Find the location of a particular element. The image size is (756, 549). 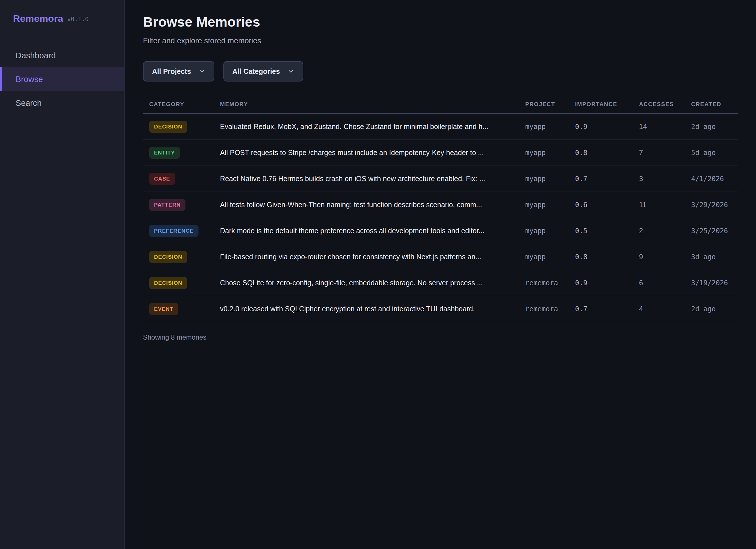

accesses-cell: 6 is located at coordinates (665, 283).